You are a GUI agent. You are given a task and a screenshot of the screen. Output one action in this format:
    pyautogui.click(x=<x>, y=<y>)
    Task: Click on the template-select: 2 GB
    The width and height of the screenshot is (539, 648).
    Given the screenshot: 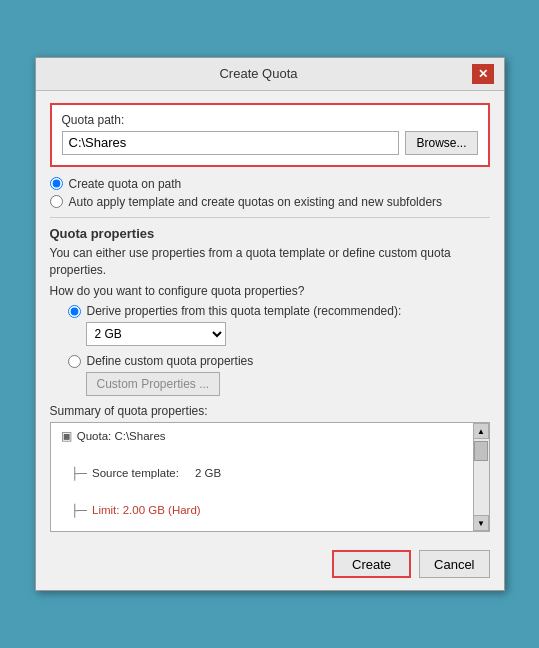 What is the action you would take?
    pyautogui.click(x=156, y=334)
    